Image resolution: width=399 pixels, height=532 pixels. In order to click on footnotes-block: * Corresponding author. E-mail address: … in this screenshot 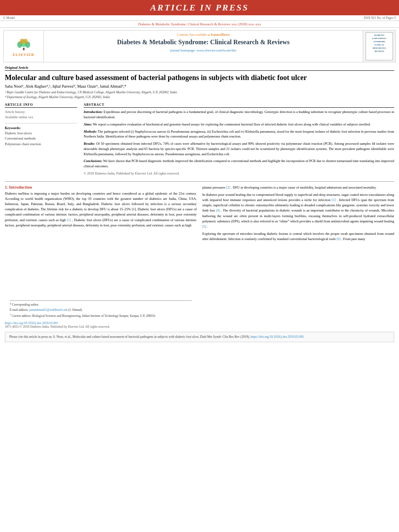, I will do `click(101, 309)`.